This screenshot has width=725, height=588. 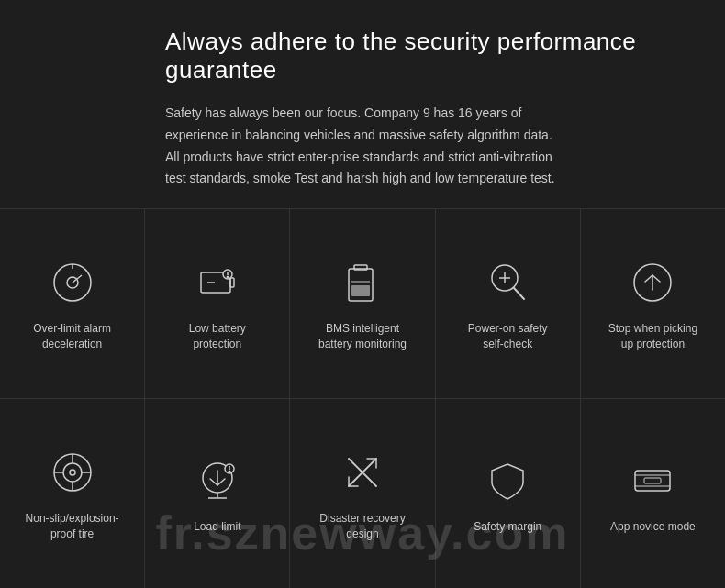 I want to click on cell-power-on-safety: Power-on safety self-check, so click(x=508, y=304).